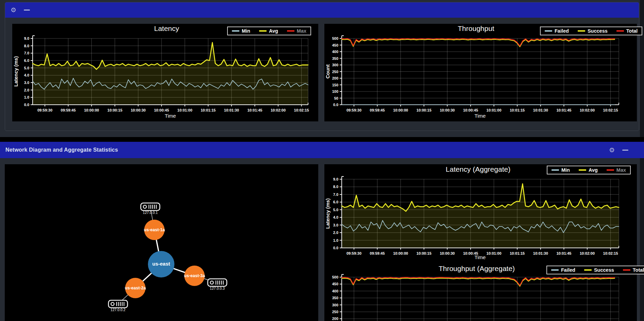 Image resolution: width=644 pixels, height=321 pixels. I want to click on y-tick-label: 150, so click(335, 85).